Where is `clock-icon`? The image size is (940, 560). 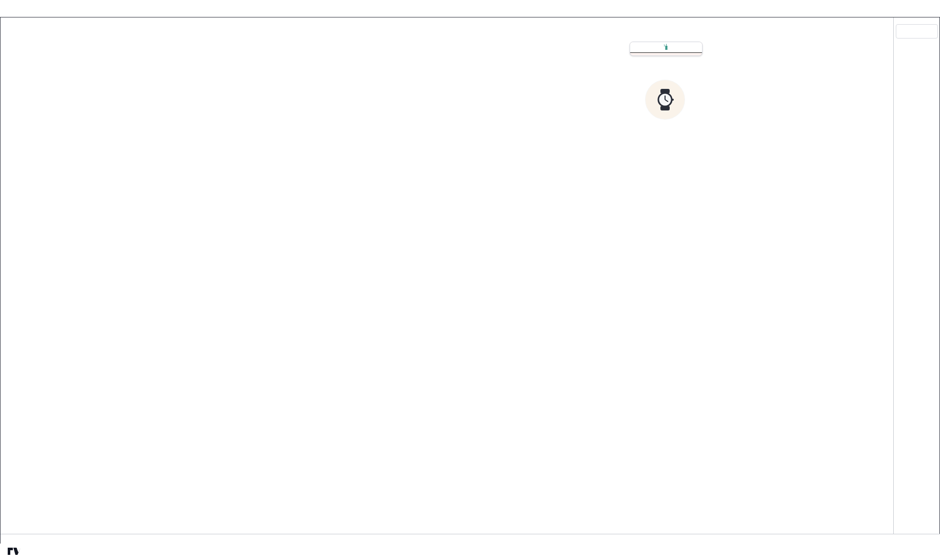
clock-icon is located at coordinates (665, 100).